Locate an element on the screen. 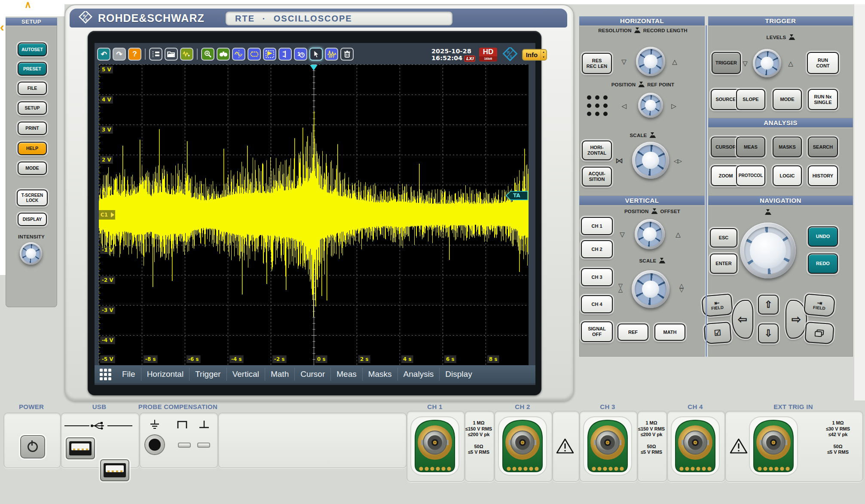 The height and width of the screenshot is (504, 865). file-button: FILE is located at coordinates (32, 89).